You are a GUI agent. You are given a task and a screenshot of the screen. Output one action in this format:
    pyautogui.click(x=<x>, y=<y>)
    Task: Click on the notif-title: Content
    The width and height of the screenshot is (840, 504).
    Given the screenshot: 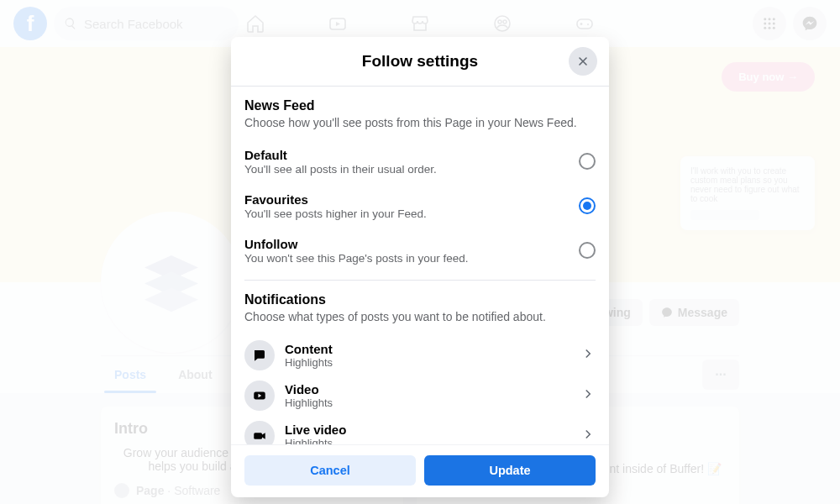 What is the action you would take?
    pyautogui.click(x=428, y=349)
    